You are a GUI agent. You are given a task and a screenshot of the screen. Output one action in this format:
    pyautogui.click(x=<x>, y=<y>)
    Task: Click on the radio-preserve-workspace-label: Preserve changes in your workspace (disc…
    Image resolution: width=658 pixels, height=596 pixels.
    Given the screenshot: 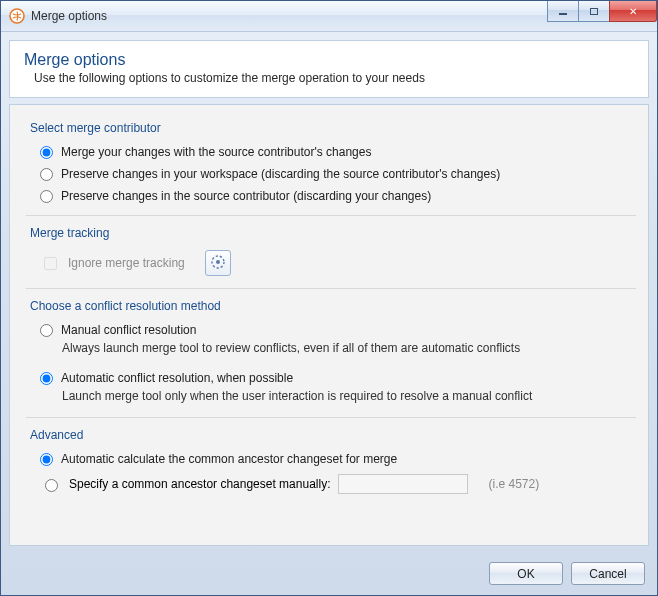 What is the action you would take?
    pyautogui.click(x=280, y=174)
    